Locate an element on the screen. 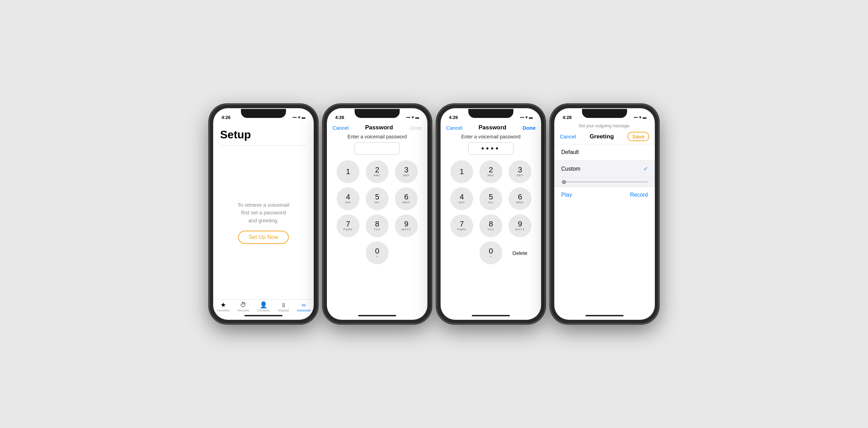 The height and width of the screenshot is (428, 868). phone-4: 4:28 ▪▪▪ ▾ ▬ Set your outgoing message. … is located at coordinates (605, 214).